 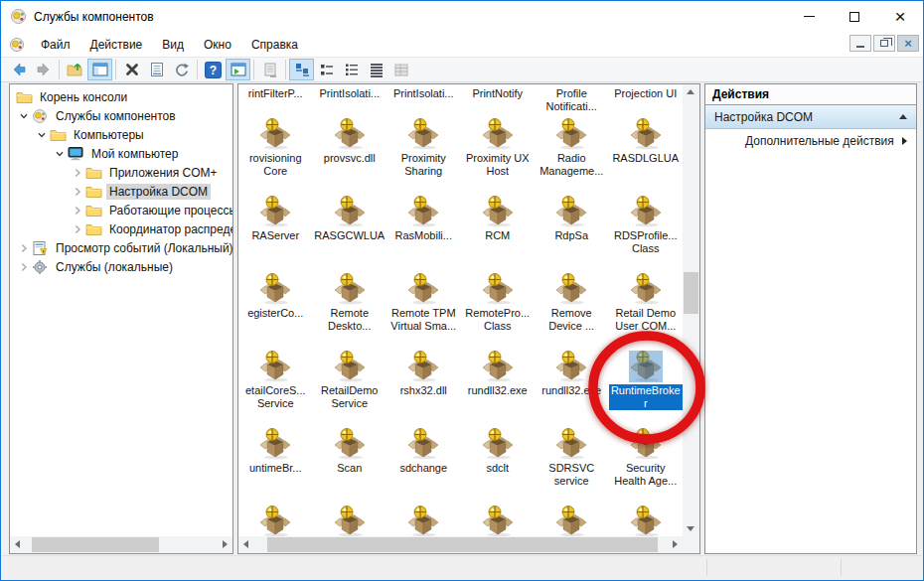 What do you see at coordinates (56, 45) in the screenshot?
I see `menu-item-0: Файл` at bounding box center [56, 45].